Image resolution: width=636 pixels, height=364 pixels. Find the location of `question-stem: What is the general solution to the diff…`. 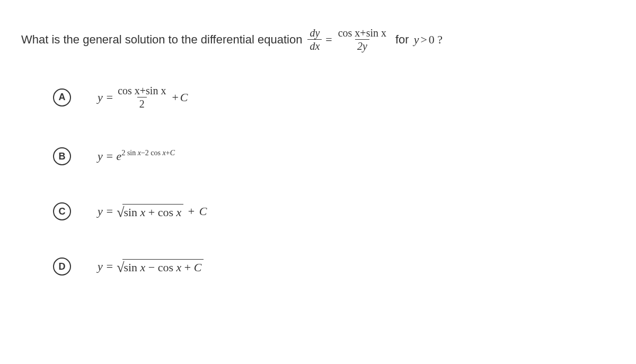

question-stem: What is the general solution to the diff… is located at coordinates (318, 39).